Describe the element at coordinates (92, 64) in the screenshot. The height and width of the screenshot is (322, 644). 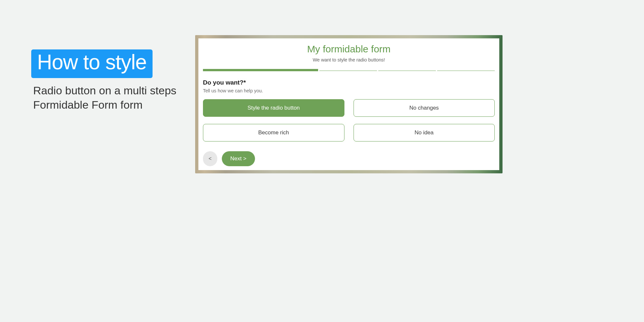
I see `badge-how-to-style: How to style` at that location.